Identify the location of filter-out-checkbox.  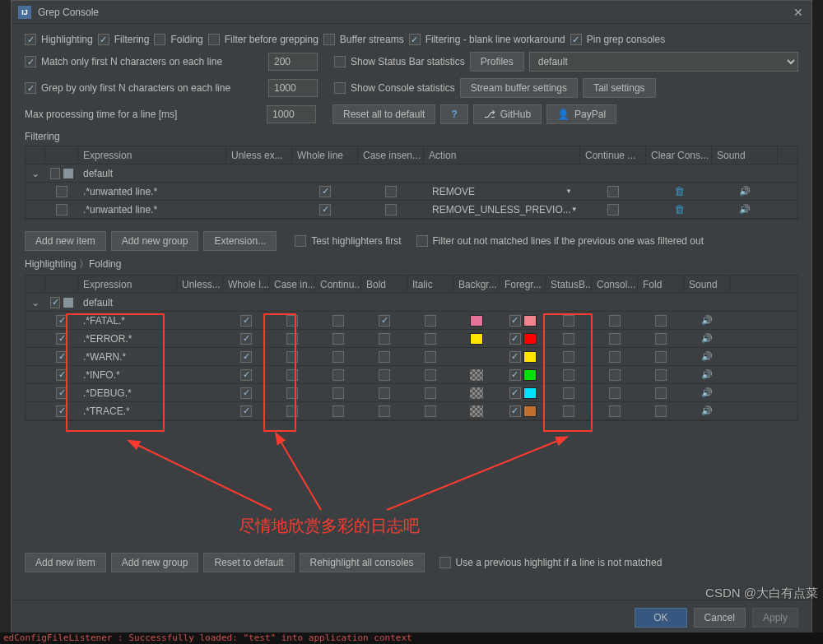
(422, 241).